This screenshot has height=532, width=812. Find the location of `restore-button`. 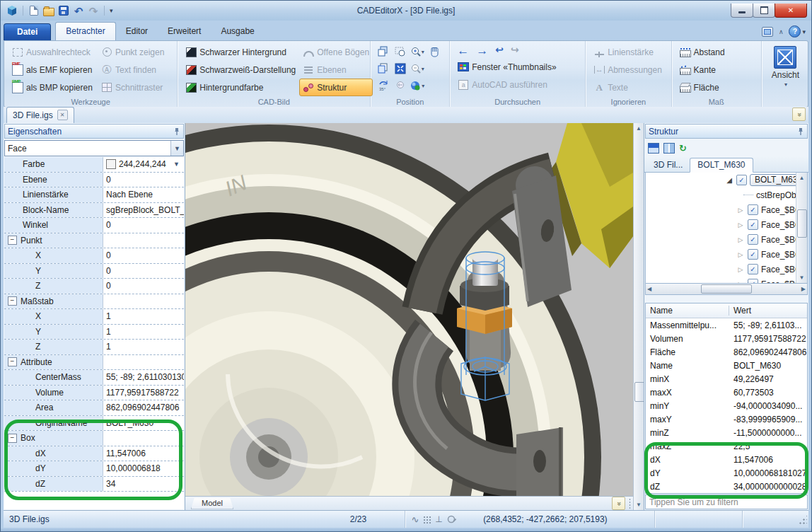

restore-button is located at coordinates (764, 11).